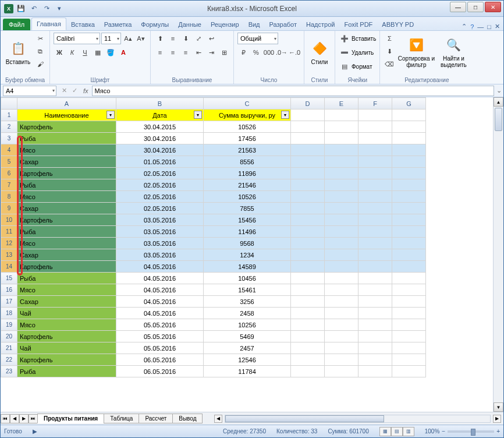 The image size is (504, 438). What do you see at coordinates (398, 24) in the screenshot?
I see `tab-abbyy: ABBYY PD` at bounding box center [398, 24].